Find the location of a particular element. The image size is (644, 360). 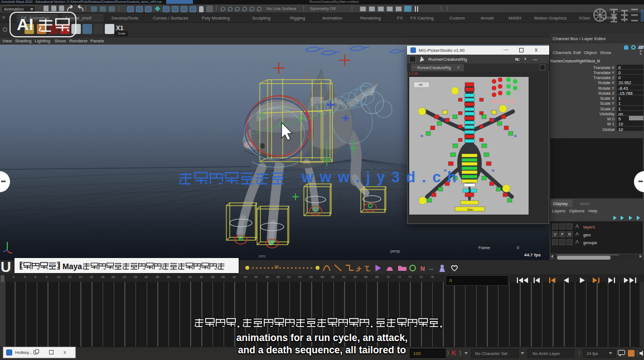

svg-text: N is located at coordinates (423, 269).